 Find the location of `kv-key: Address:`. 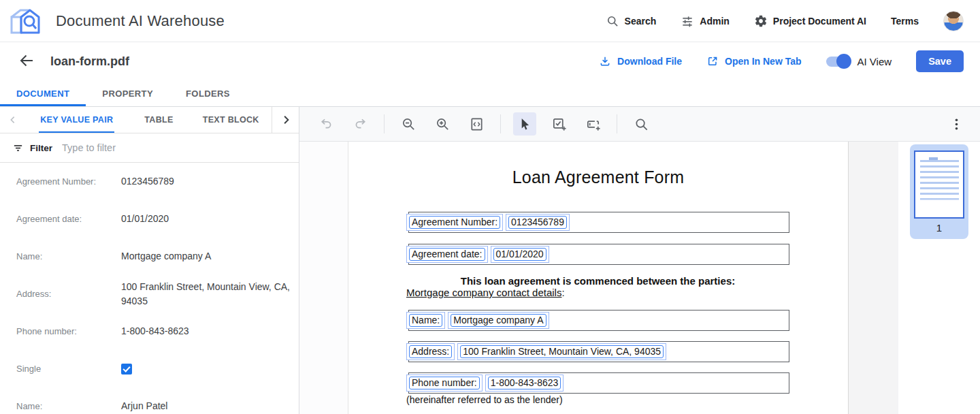

kv-key: Address: is located at coordinates (69, 294).